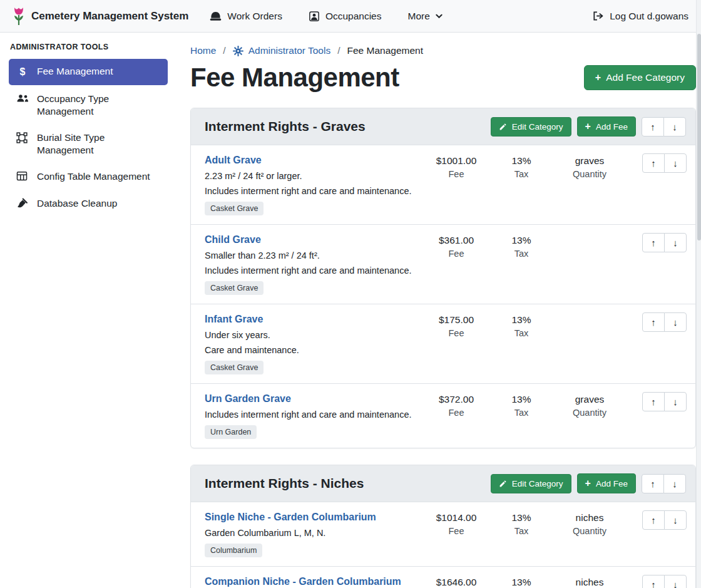 The height and width of the screenshot is (588, 701). What do you see at coordinates (645, 78) in the screenshot?
I see `add-fee-category-label: Add Fee Category` at bounding box center [645, 78].